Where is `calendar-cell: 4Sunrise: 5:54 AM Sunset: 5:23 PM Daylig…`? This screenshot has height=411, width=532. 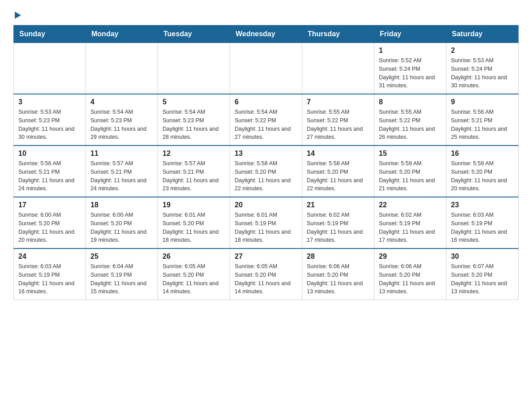 calendar-cell: 4Sunrise: 5:54 AM Sunset: 5:23 PM Daylig… is located at coordinates (122, 120).